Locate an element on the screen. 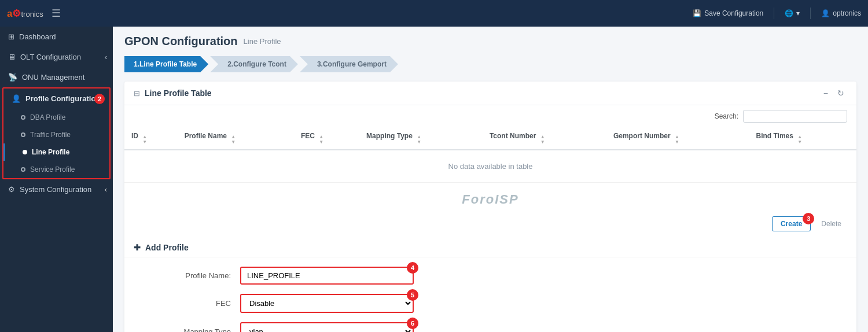 The width and height of the screenshot is (868, 332). sidebar-item-onu-management: 📡 ONU Management is located at coordinates (57, 78).